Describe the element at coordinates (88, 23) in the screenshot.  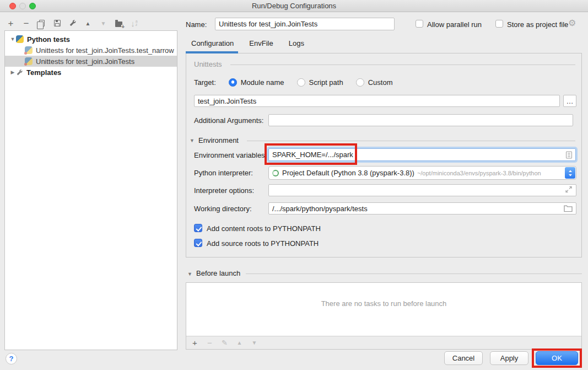
I see `move-up-icon: ▲` at that location.